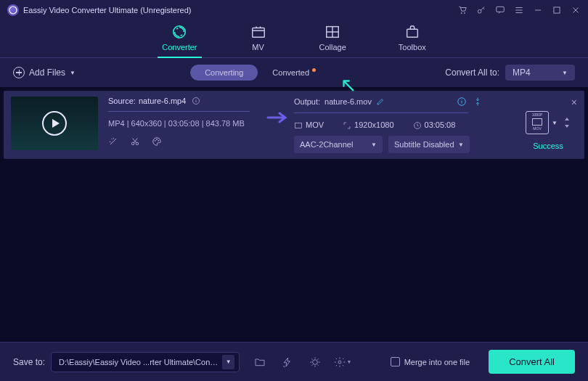 This screenshot has height=381, width=588. I want to click on format-value: MP4, so click(521, 73).